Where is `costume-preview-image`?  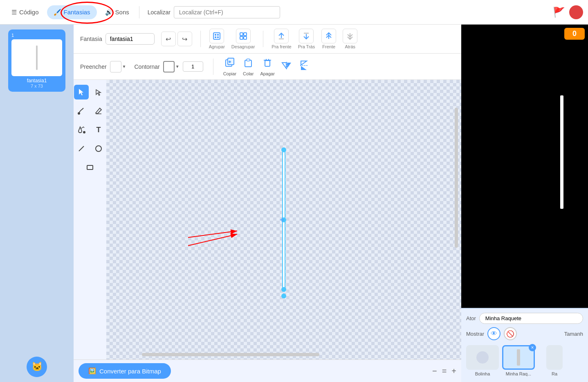
costume-preview-image is located at coordinates (37, 58).